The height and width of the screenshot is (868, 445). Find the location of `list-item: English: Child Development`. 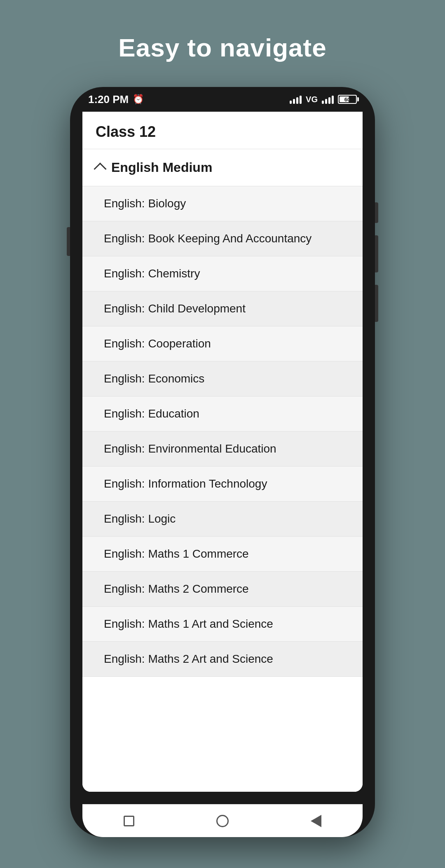

list-item: English: Child Development is located at coordinates (222, 309).